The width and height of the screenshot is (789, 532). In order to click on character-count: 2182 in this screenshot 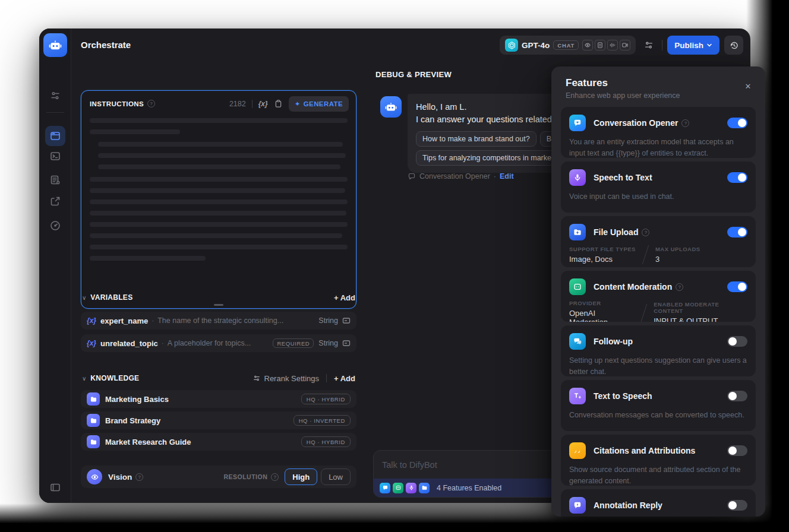, I will do `click(238, 104)`.